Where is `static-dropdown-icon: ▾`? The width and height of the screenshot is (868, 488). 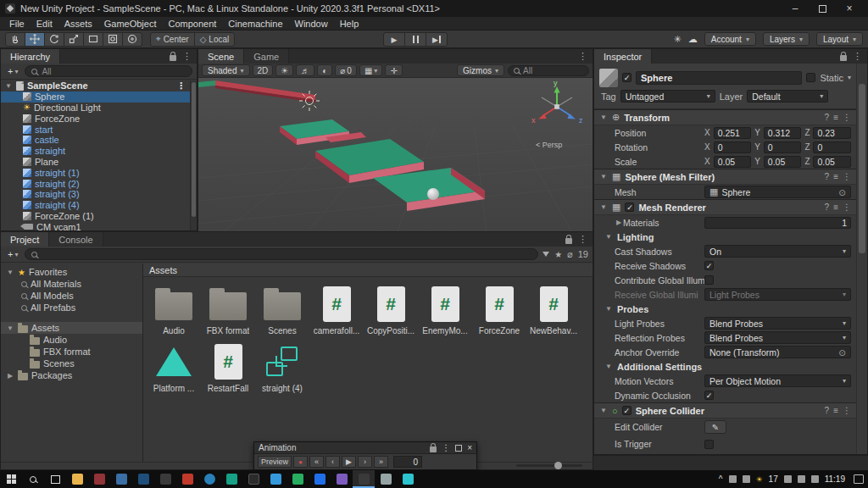 static-dropdown-icon: ▾ is located at coordinates (849, 78).